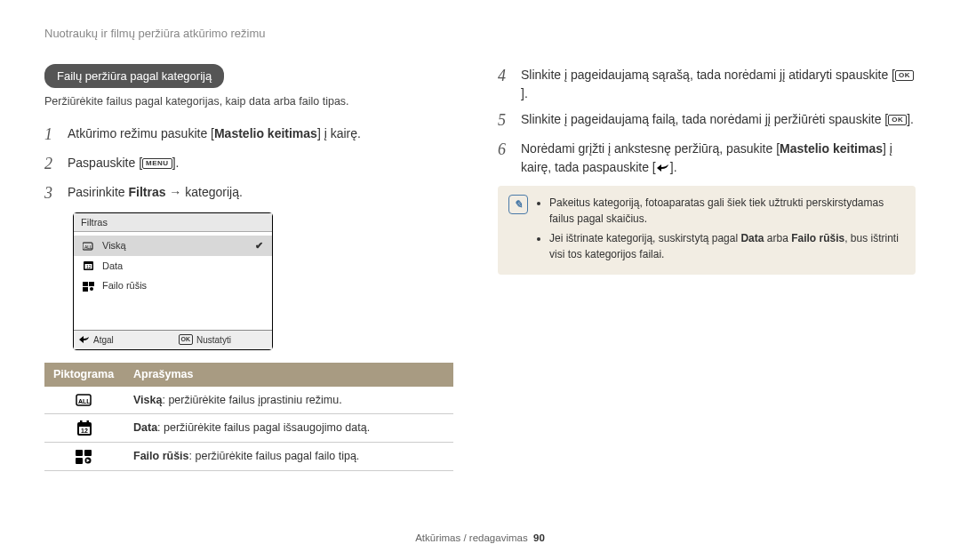 This screenshot has width=960, height=560. I want to click on step-number-4: 4, so click(505, 76).